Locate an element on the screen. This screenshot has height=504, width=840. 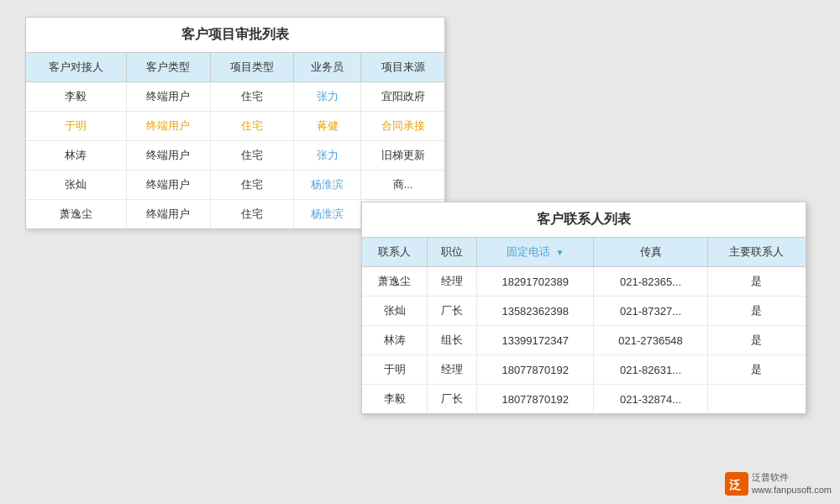
table1-source: 宜阳政府 is located at coordinates (403, 97).